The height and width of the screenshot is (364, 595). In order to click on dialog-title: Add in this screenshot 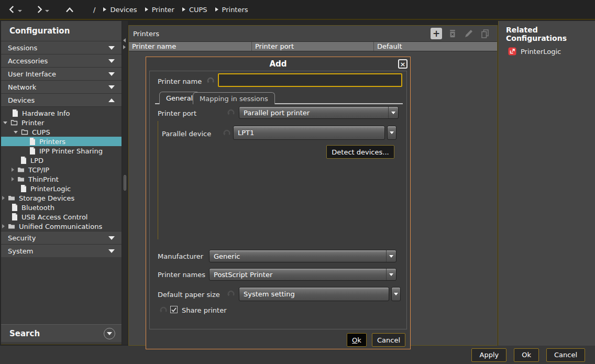, I will do `click(278, 64)`.